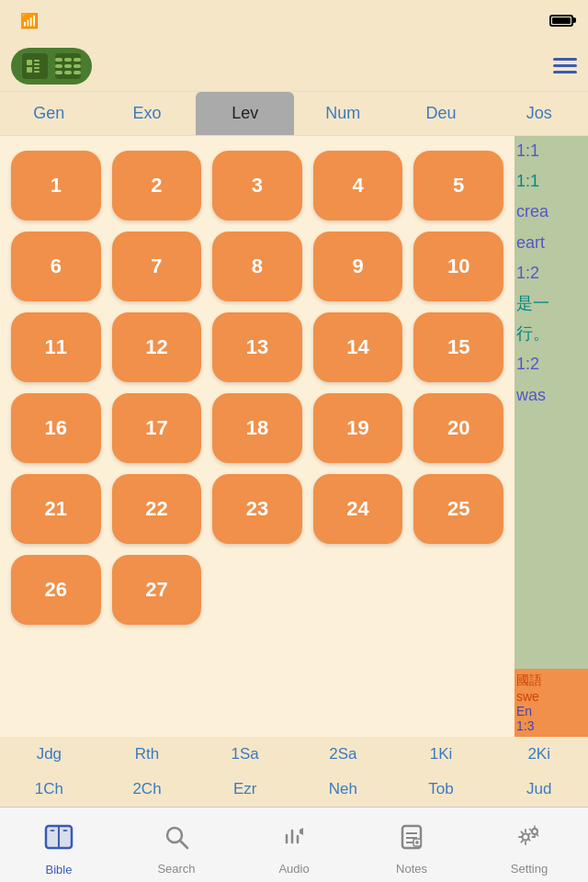  Describe the element at coordinates (344, 789) in the screenshot. I see `book-item-neh: Neh` at that location.